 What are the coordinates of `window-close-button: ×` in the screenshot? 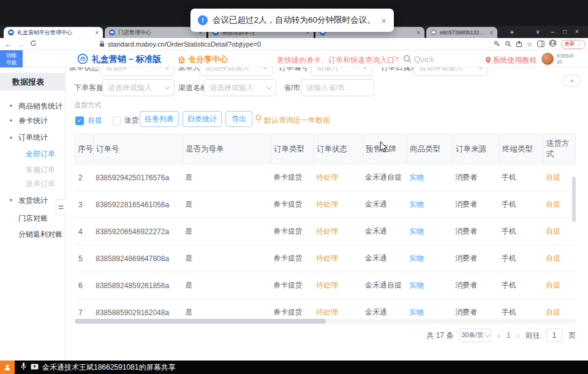 It's located at (577, 32).